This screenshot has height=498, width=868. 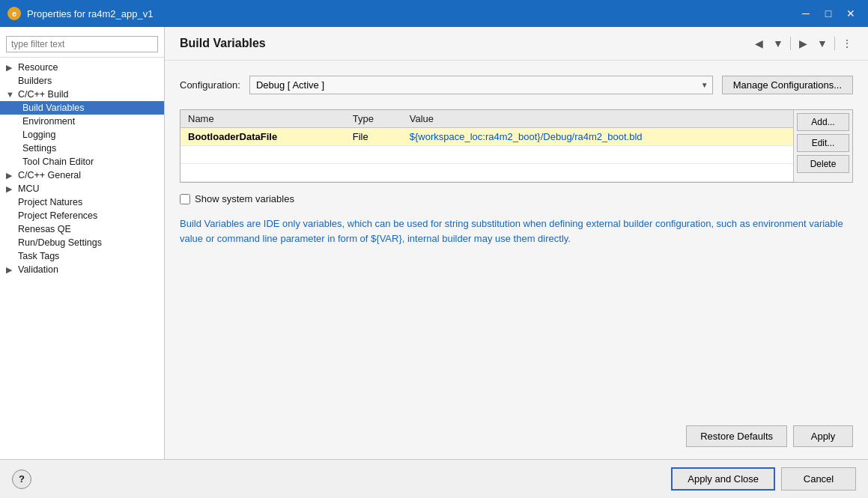 What do you see at coordinates (263, 119) in the screenshot?
I see `col-name: Name` at bounding box center [263, 119].